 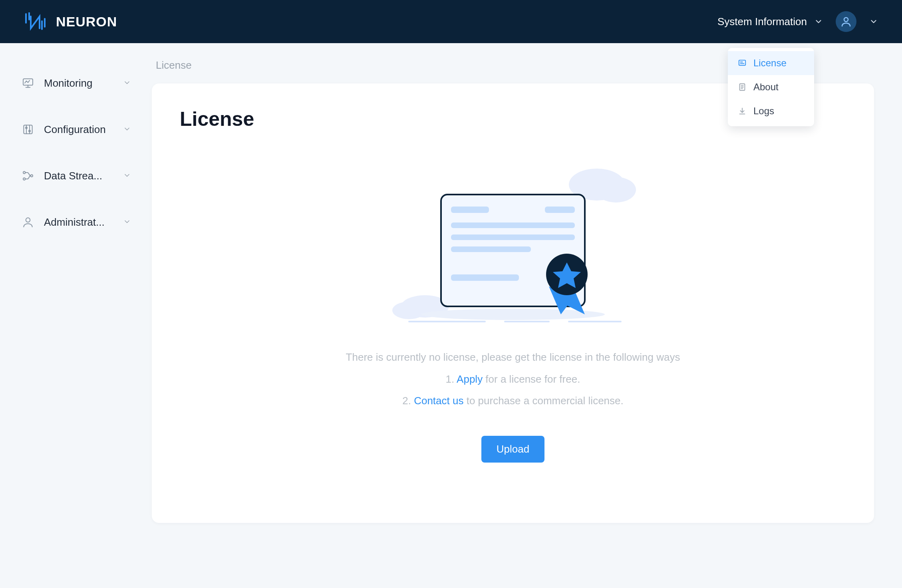 I want to click on header-right: System Information License, so click(x=798, y=22).